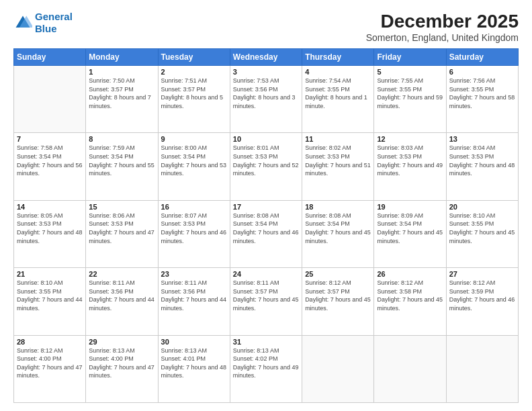  I want to click on calendar-cell: 26Sunrise: 8:12 AMSunset: 3:58 PMDayligh…, so click(410, 302).